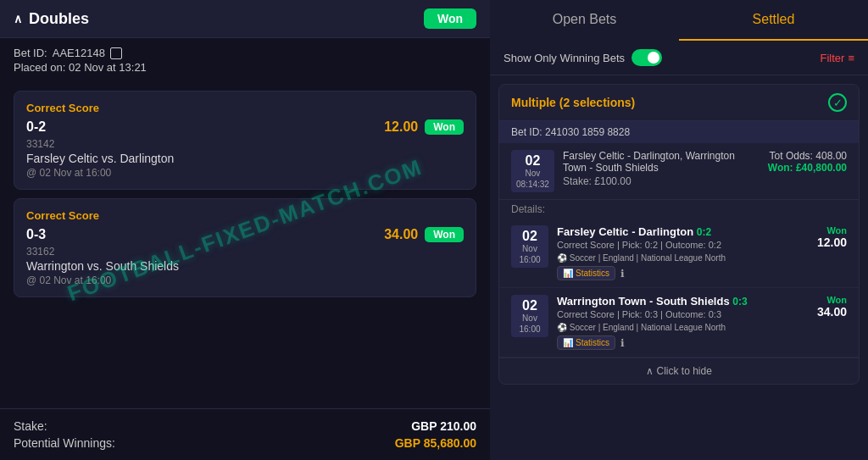 This screenshot has height=460, width=868. Describe the element at coordinates (821, 168) in the screenshot. I see `won-value: £40,800.00` at that location.